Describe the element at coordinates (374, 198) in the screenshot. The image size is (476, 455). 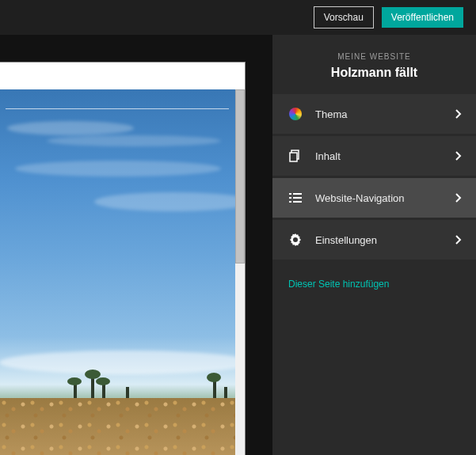
I see `menu-item-navigation: Website-Navigation` at that location.